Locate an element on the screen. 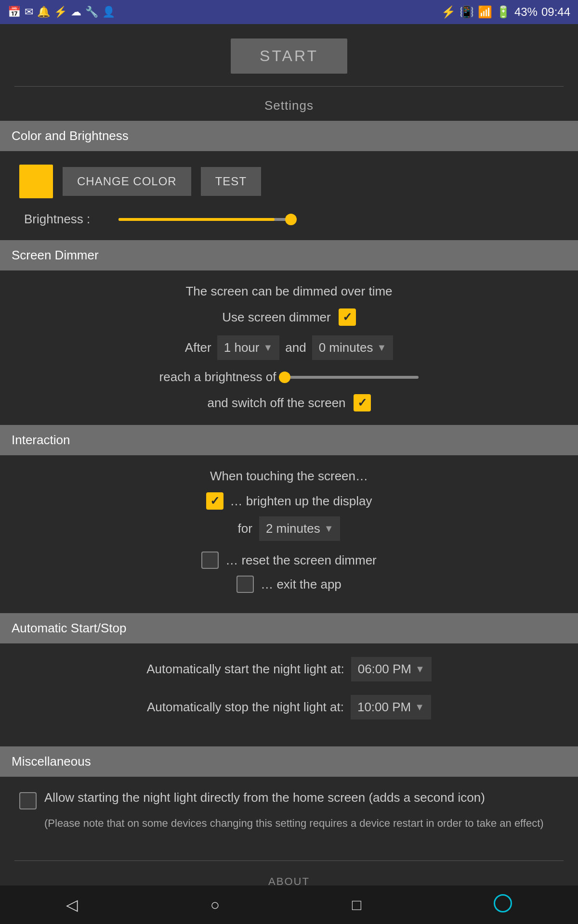 Image resolution: width=578 pixels, height=924 pixels. auto-start-stop-header: Automatic Start/Stop is located at coordinates (289, 629).